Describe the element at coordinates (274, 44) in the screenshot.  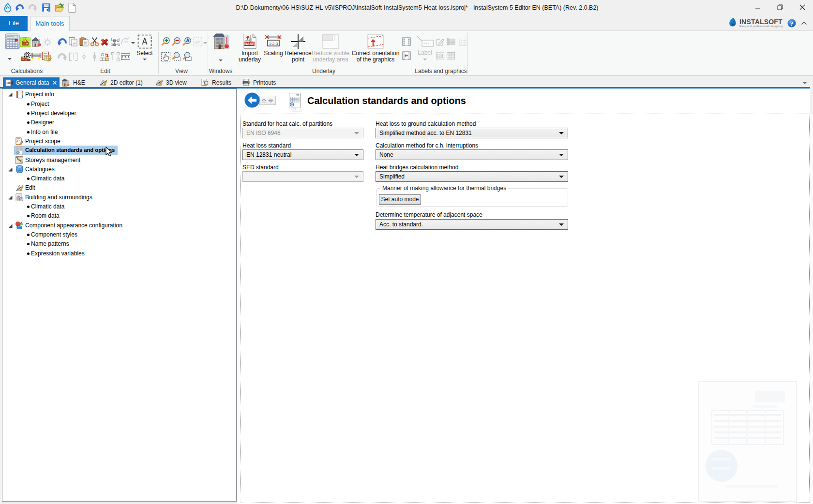
I see `svg-text: 1·2·3` at that location.